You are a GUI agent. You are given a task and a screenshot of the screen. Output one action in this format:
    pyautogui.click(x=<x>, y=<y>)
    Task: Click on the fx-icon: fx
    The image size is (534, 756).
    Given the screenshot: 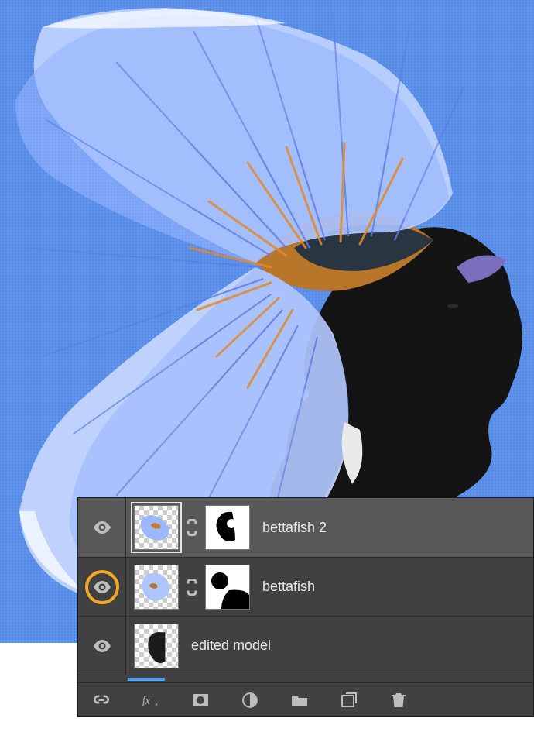 What is the action you would take?
    pyautogui.click(x=151, y=700)
    